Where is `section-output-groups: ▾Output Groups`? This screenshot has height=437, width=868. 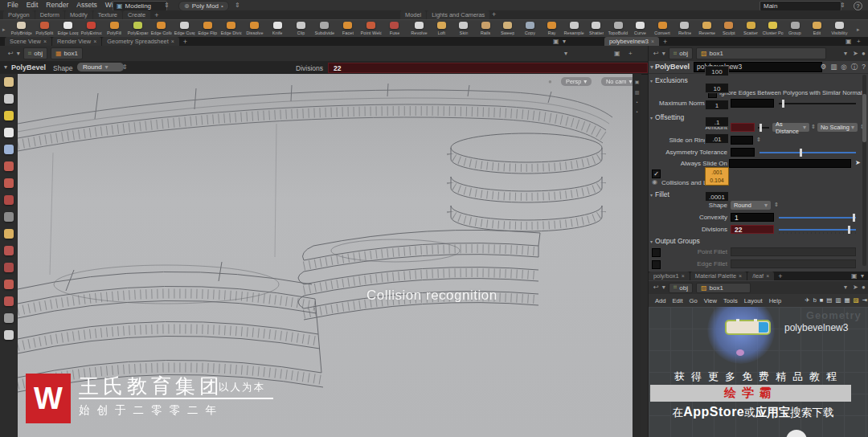
section-output-groups: ▾Output Groups is located at coordinates (675, 241).